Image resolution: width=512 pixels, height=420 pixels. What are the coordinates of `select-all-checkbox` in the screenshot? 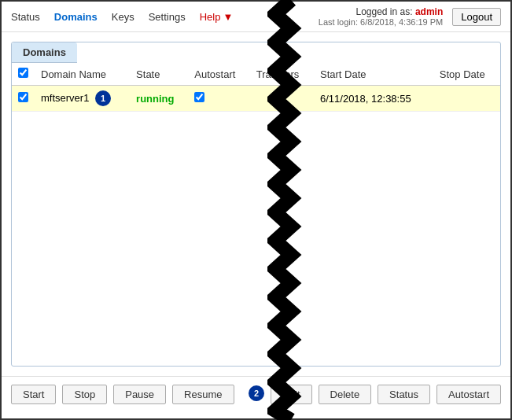 It's located at (24, 72).